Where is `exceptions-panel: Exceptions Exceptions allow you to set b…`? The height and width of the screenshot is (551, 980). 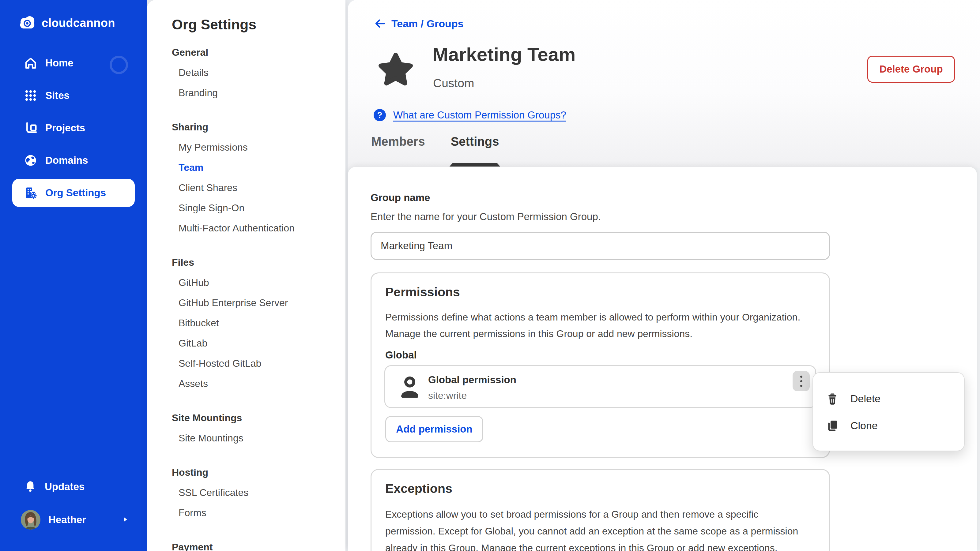
exceptions-panel: Exceptions Exceptions allow you to set b… is located at coordinates (600, 510).